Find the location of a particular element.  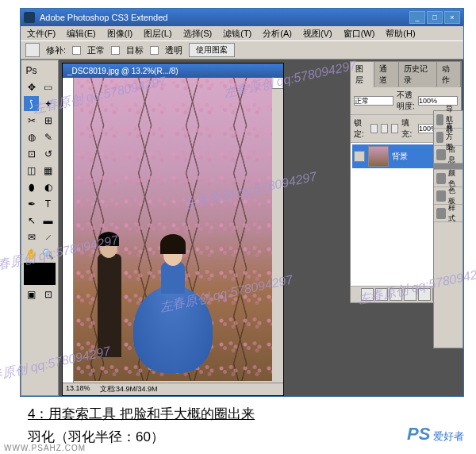

tool-preset-icon is located at coordinates (33, 50).